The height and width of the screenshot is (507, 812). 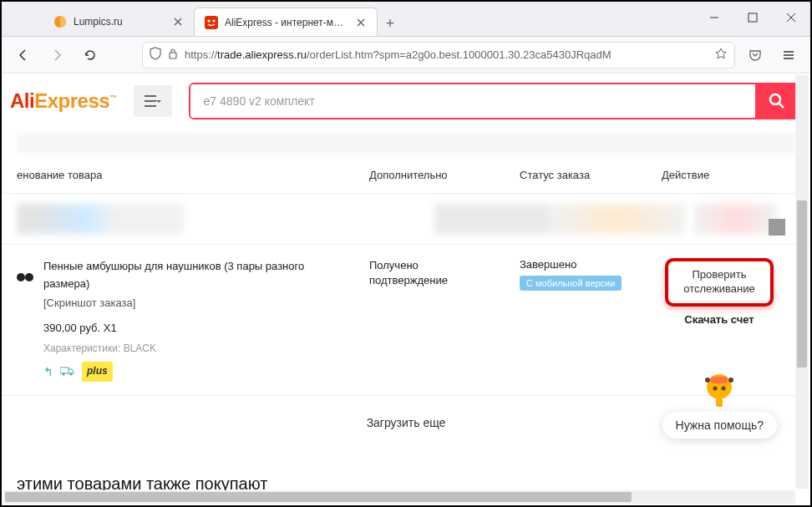 I want to click on product-info: Пенные амбушюры для наушников (3 пары ра…, so click(x=185, y=320).